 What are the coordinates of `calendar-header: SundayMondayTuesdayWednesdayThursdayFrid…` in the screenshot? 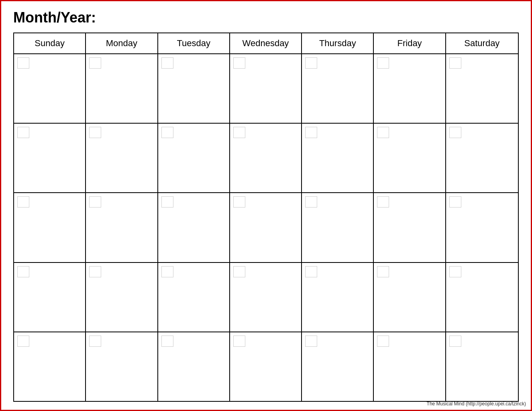 It's located at (266, 44).